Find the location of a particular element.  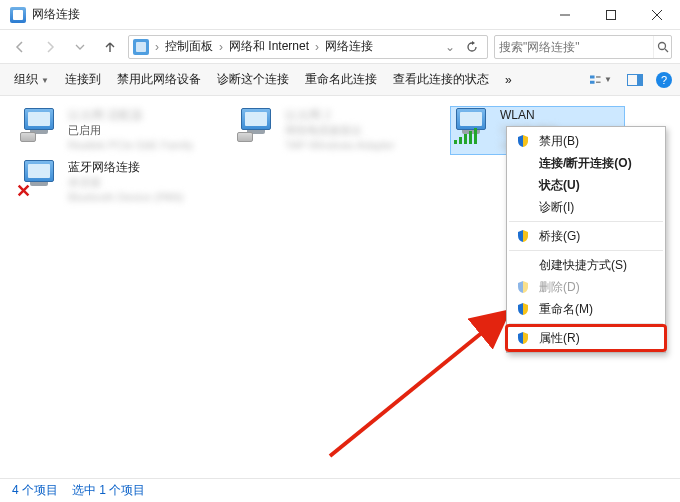

wlan-adapter-icon is located at coordinates (472, 126).